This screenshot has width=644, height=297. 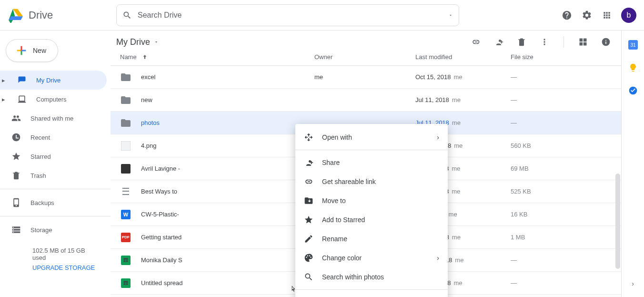 I want to click on sidebar-item-computers: ▸ Computers, so click(x=53, y=99).